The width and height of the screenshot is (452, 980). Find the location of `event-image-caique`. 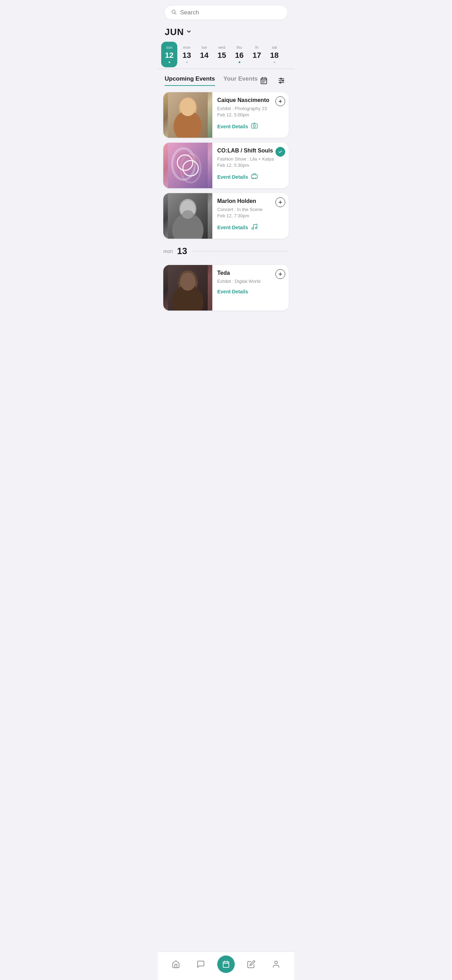

event-image-caique is located at coordinates (188, 115).